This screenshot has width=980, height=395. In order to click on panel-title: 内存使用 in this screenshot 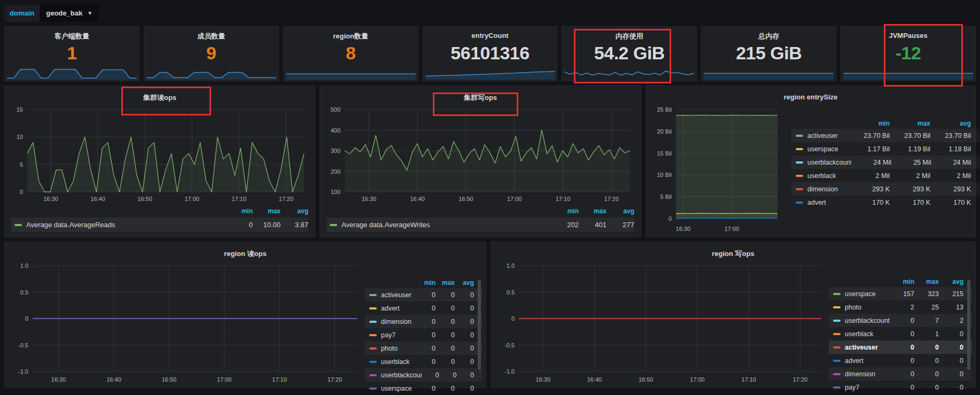, I will do `click(629, 34)`.